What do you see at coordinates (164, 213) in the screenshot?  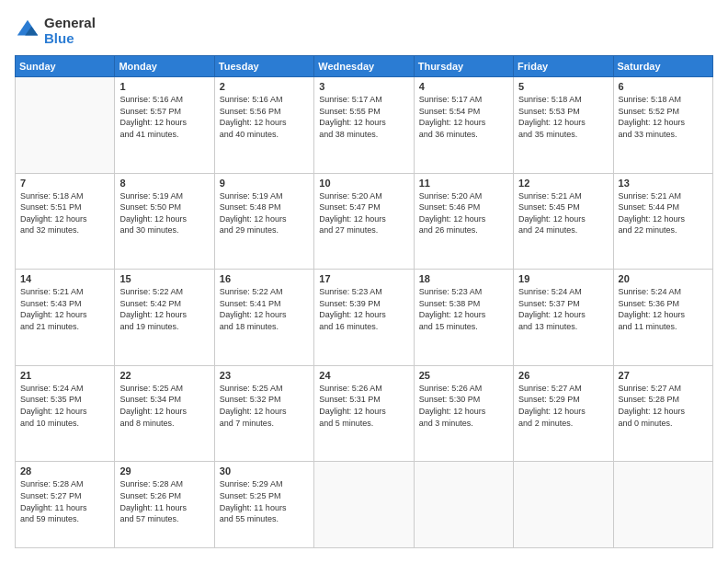 I see `day-info: Sunrise: 5:19 AM Sunset: 5:50 PM Dayligh…` at bounding box center [164, 213].